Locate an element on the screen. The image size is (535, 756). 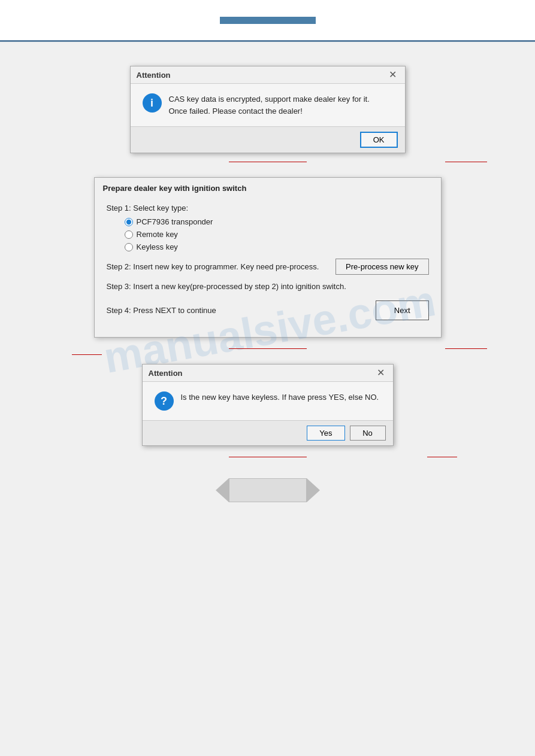
step4-row: Step 4: Press NEXT to continue Next is located at coordinates (268, 310).